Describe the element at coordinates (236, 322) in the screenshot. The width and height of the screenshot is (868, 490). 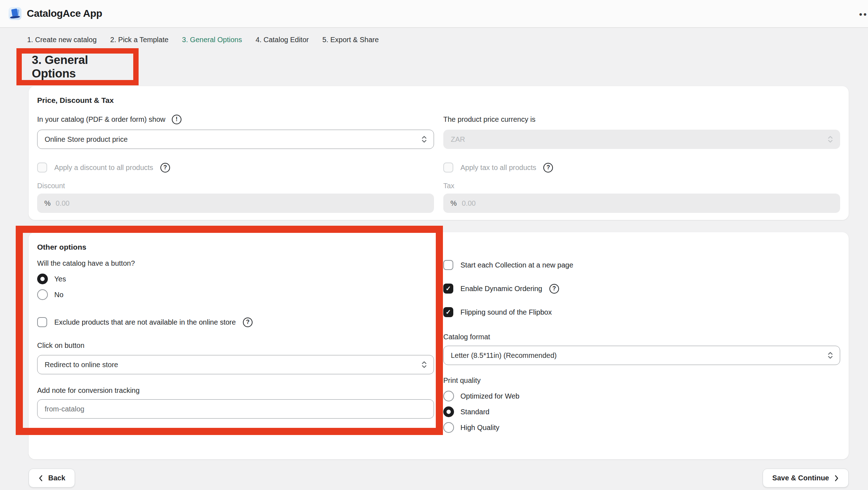
I see `exclude-products-checkbox-row: Exclude products that are not available …` at that location.